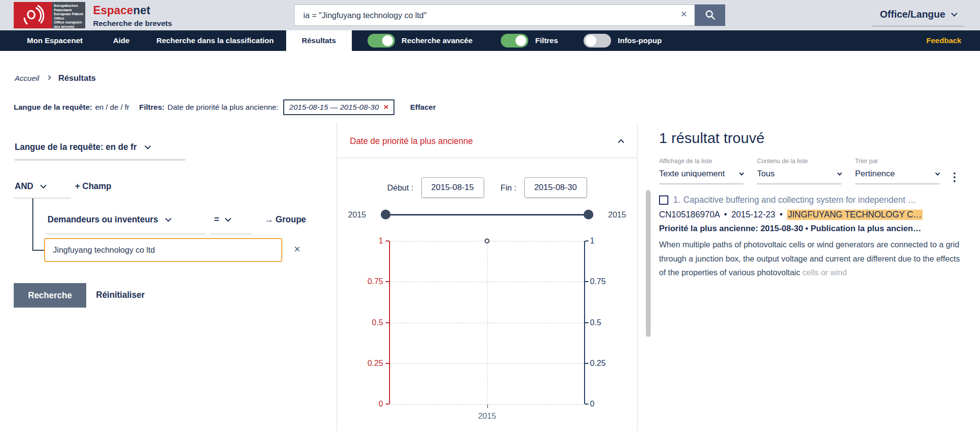 This screenshot has width=980, height=431. Describe the element at coordinates (490, 41) in the screenshot. I see `main-nav: Mon Espacenet Aide Recherche dans la cla…` at that location.